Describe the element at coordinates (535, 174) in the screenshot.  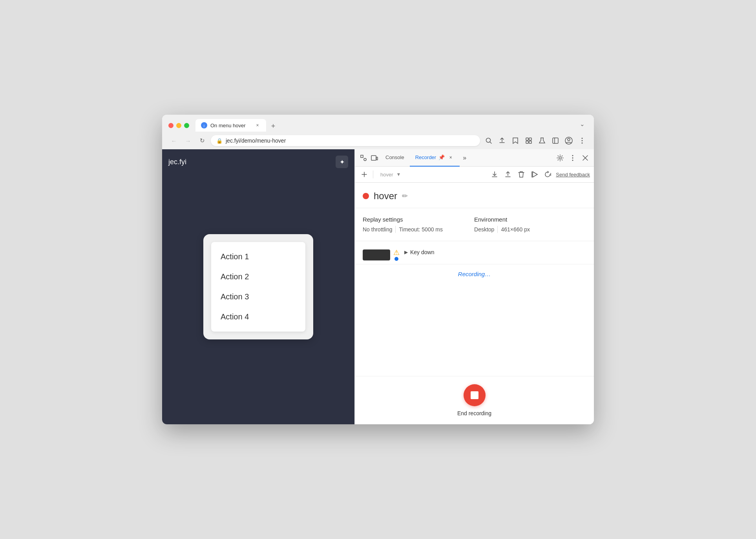
I see `replay-button` at that location.